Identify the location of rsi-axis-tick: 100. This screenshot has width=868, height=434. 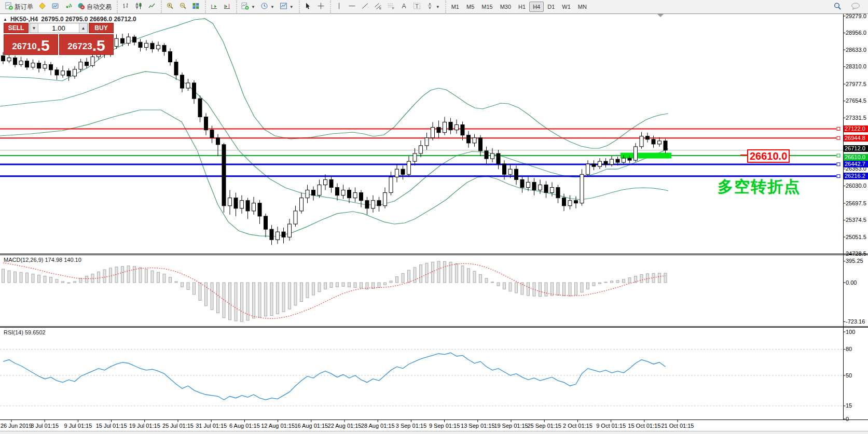
(850, 332).